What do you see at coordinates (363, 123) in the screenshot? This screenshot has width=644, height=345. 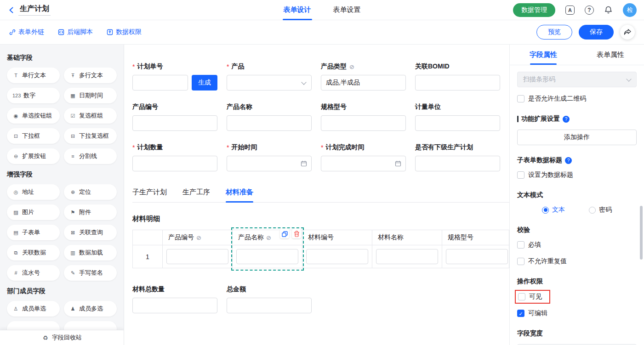 I see `spec-input` at bounding box center [363, 123].